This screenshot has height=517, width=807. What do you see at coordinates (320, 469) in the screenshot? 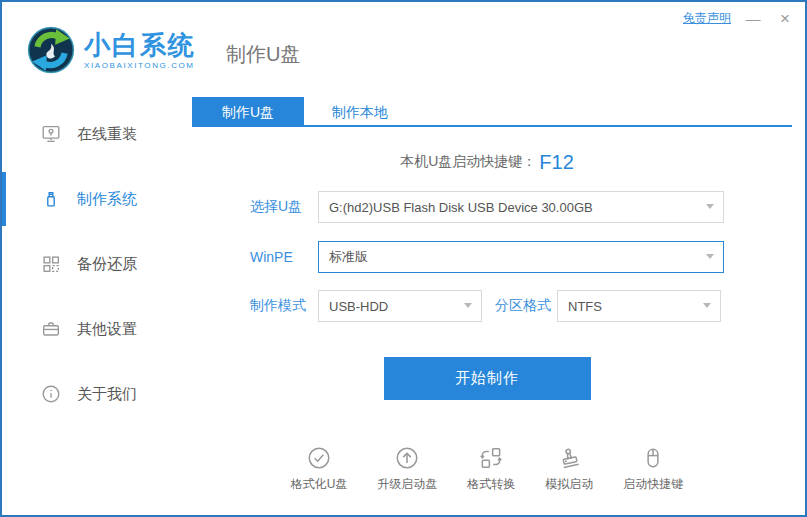
I see `tool-format-usb: 格式化U盘` at bounding box center [320, 469].